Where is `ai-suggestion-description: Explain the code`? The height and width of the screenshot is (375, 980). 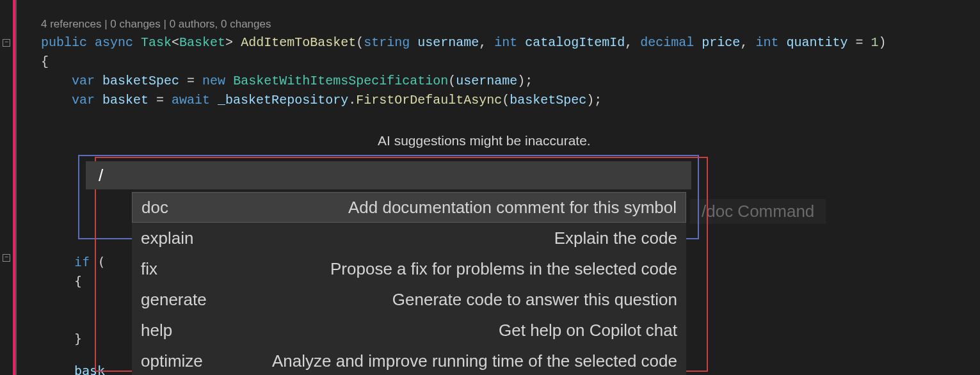
ai-suggestion-description: Explain the code is located at coordinates (616, 238).